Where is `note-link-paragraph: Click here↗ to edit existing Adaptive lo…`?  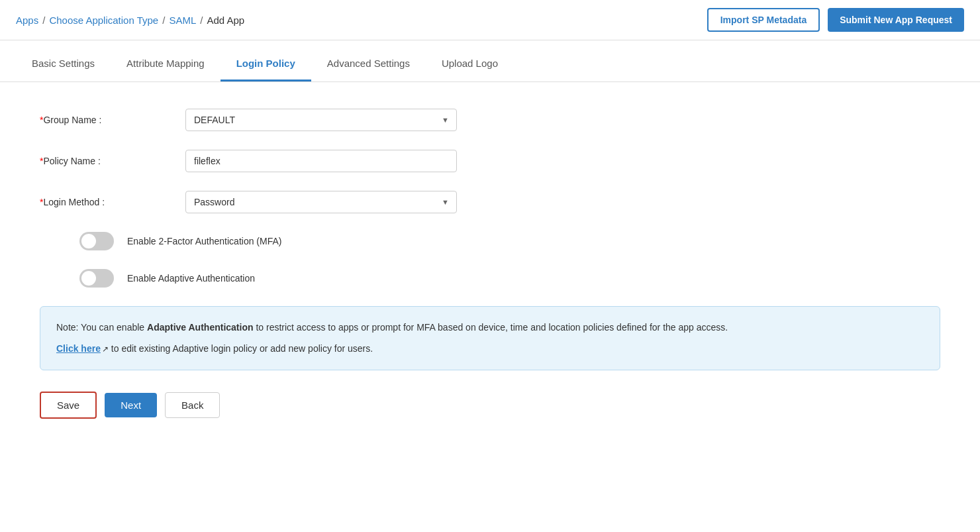 note-link-paragraph: Click here↗ to edit existing Adaptive lo… is located at coordinates (490, 348).